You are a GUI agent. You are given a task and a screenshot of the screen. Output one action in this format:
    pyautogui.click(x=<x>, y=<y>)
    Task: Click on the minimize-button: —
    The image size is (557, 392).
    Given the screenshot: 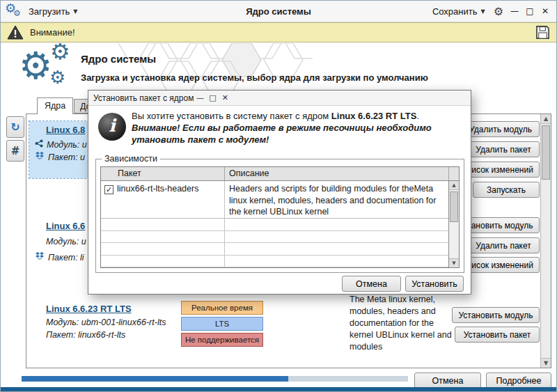 What is the action you would take?
    pyautogui.click(x=515, y=11)
    